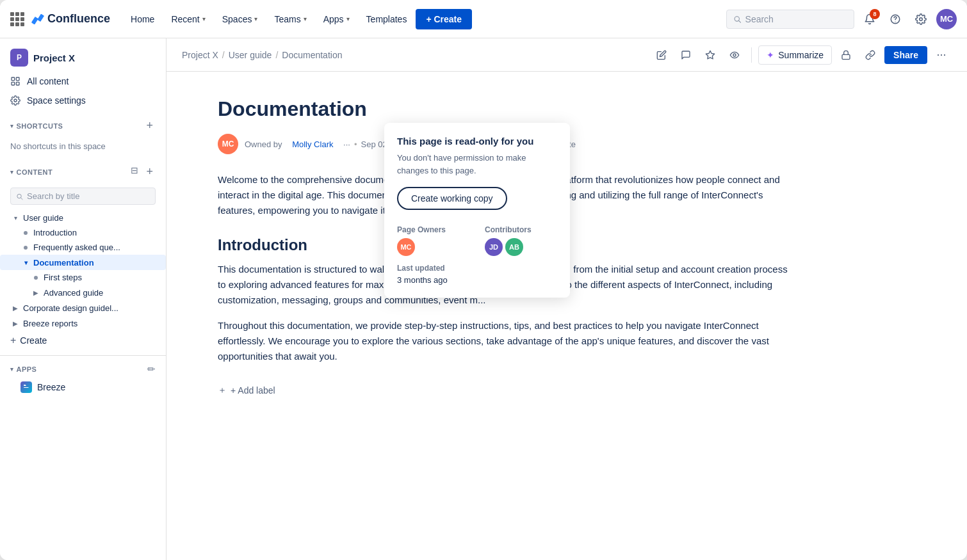 The image size is (967, 560). Describe the element at coordinates (83, 387) in the screenshot. I see `breeze-item: Breeze` at that location.